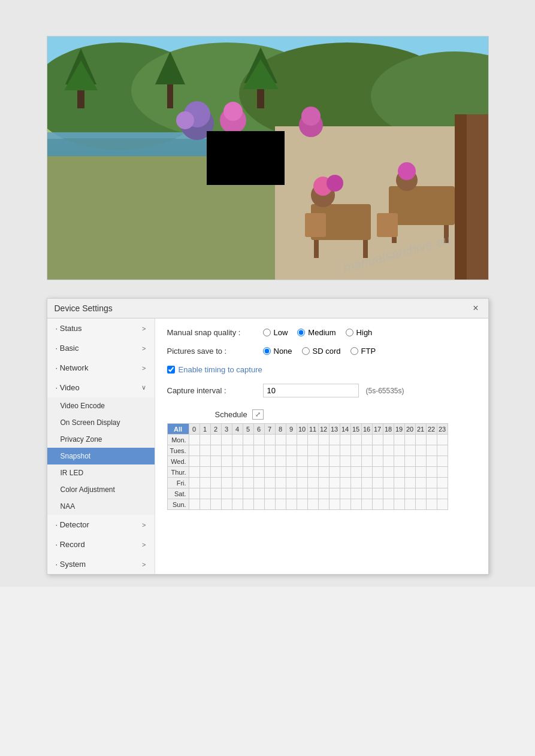 The height and width of the screenshot is (756, 535). I want to click on snap-high-option: High, so click(359, 333).